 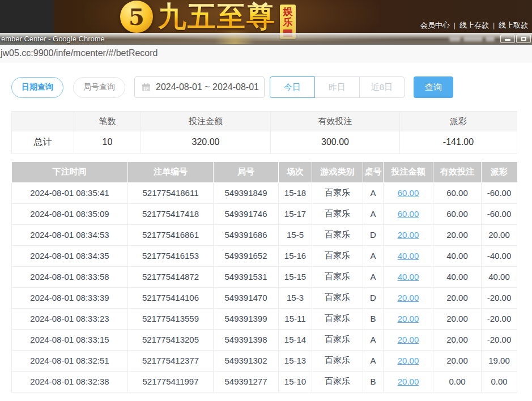 I want to click on summary-header-valid-bet: 有效投注, so click(x=335, y=121).